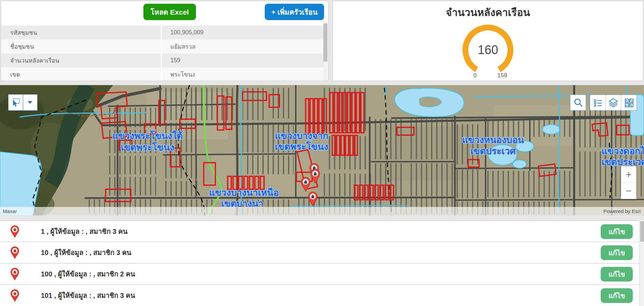 The width and height of the screenshot is (644, 306). Describe the element at coordinates (598, 103) in the screenshot. I see `legend-list-icon` at that location.